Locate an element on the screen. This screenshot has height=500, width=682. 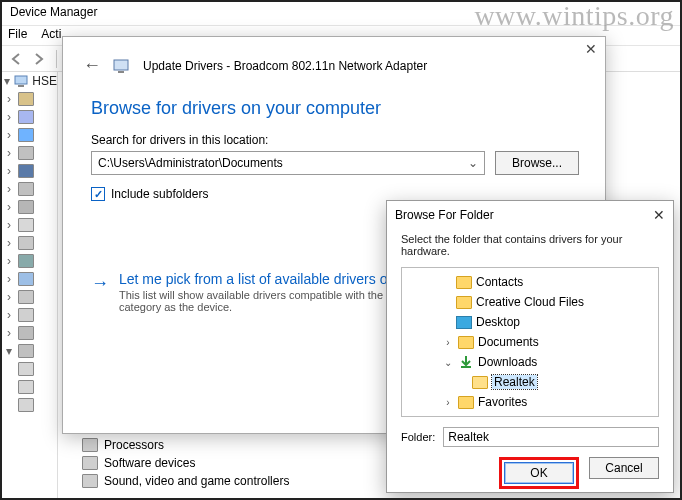
back-icon is located at coordinates (17, 59).